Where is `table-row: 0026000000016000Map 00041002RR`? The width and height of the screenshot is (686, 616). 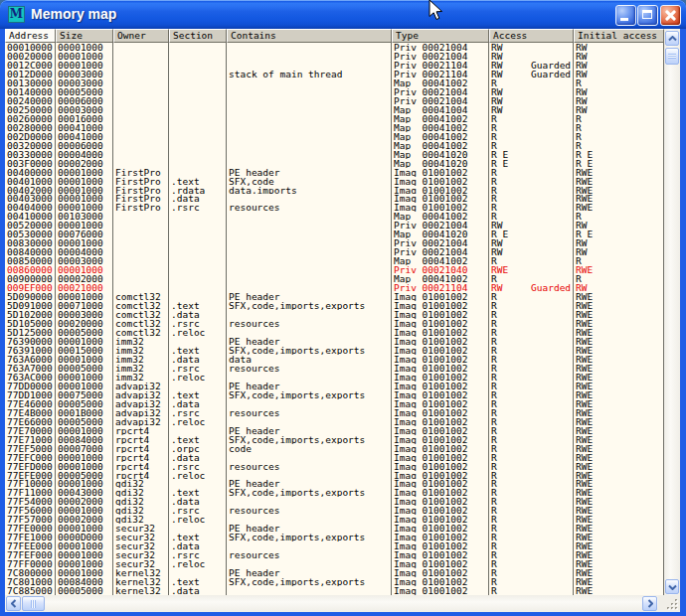 table-row: 0026000000016000Map 00041002RR is located at coordinates (334, 119).